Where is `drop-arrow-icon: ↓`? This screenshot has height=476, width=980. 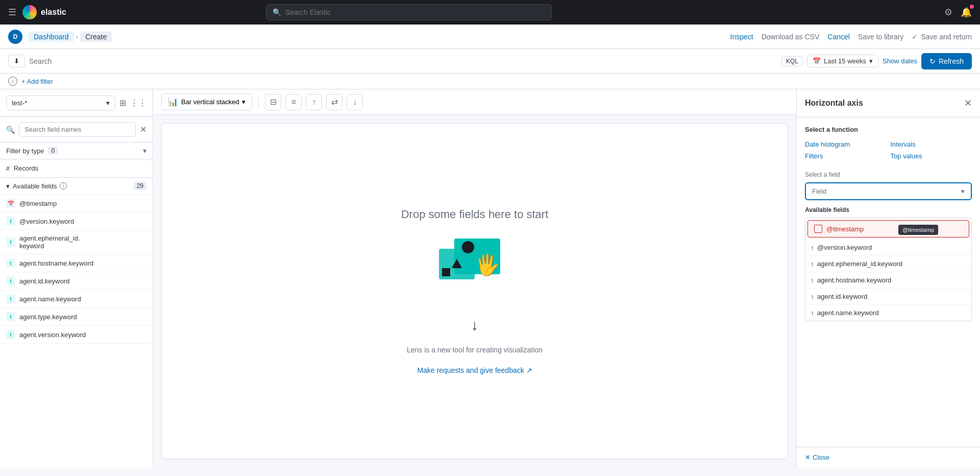
drop-arrow-icon: ↓ is located at coordinates (475, 325).